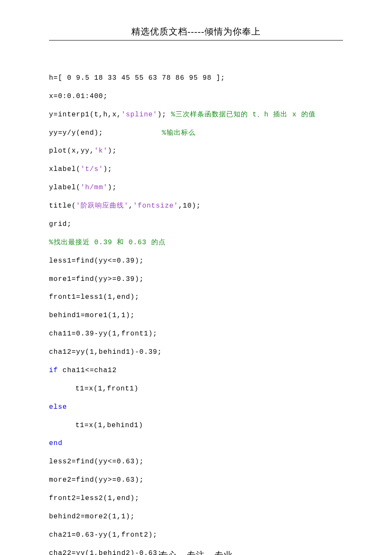 The image size is (392, 555). What do you see at coordinates (92, 315) in the screenshot?
I see `code-line: behind1=more1(1,1);` at bounding box center [92, 315].